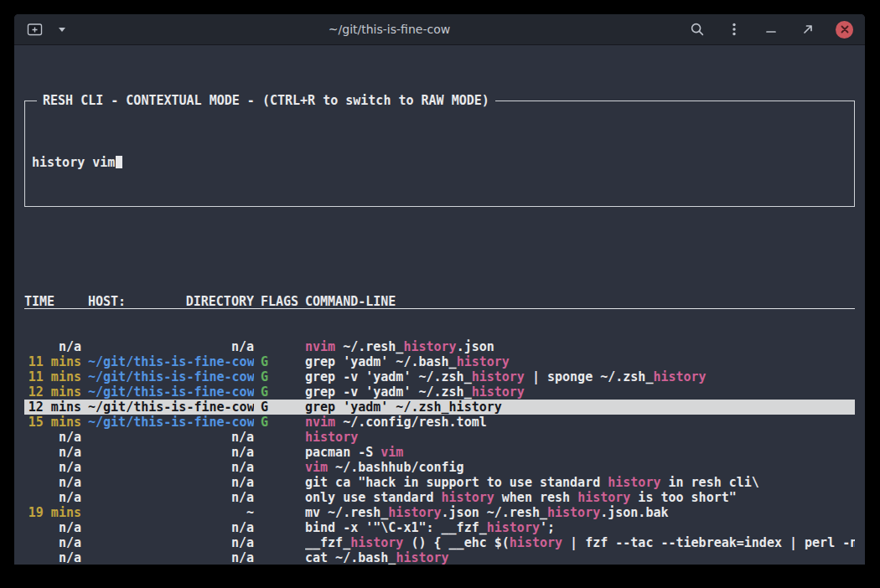  What do you see at coordinates (53, 513) in the screenshot?
I see `row-time: 19 mins` at bounding box center [53, 513].